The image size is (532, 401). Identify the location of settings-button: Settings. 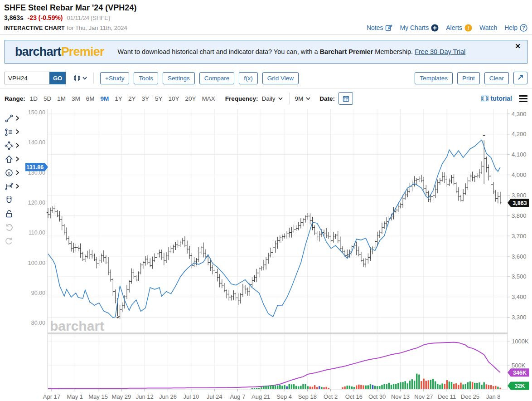
(179, 78).